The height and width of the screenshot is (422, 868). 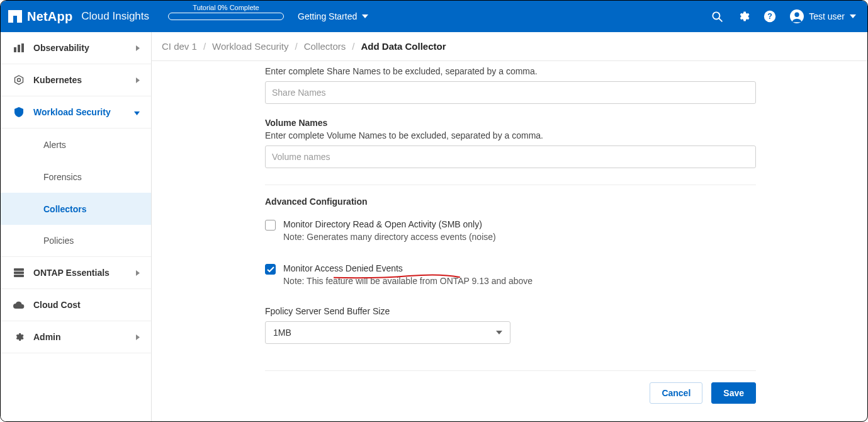 What do you see at coordinates (770, 16) in the screenshot?
I see `help-icon: ?` at bounding box center [770, 16].